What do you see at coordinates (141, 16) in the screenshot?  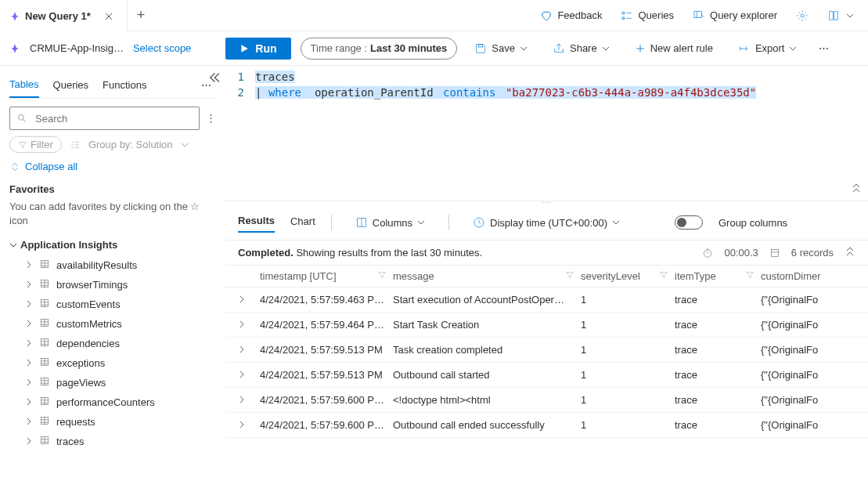 I see `new-tab-button: +` at bounding box center [141, 16].